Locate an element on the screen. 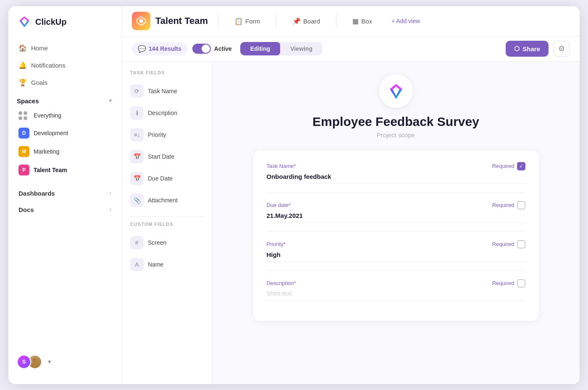 The width and height of the screenshot is (588, 390). form-field-task-name-value: Onboarding feedback is located at coordinates (396, 178).